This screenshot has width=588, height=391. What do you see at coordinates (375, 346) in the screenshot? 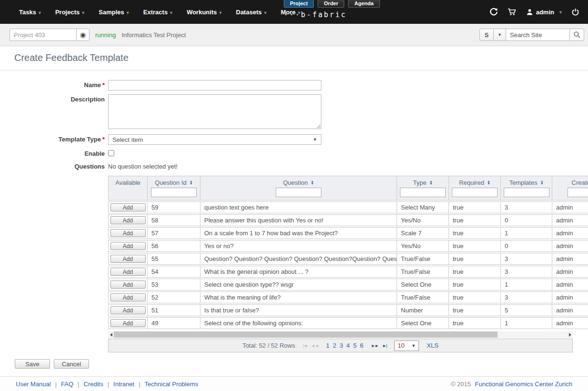
I see `next-page-icon: ►►` at bounding box center [375, 346].